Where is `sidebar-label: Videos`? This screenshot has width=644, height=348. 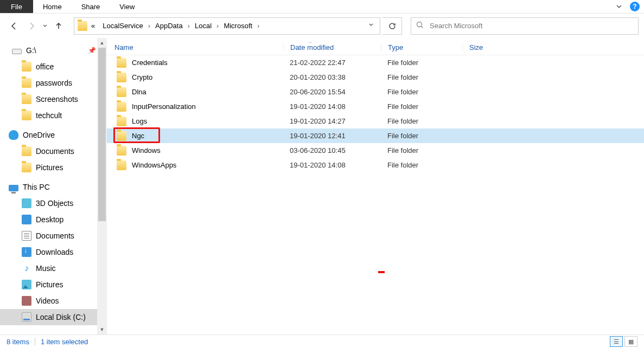
sidebar-label: Videos is located at coordinates (48, 301).